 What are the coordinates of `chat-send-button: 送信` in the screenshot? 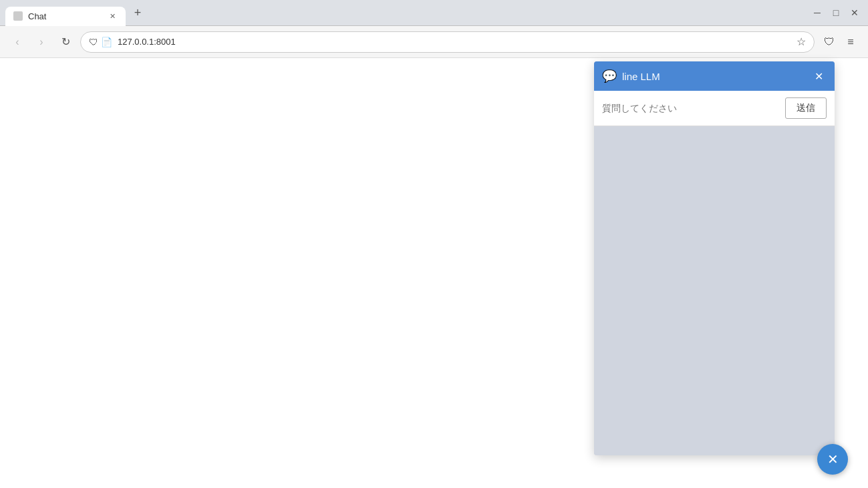 It's located at (806, 108).